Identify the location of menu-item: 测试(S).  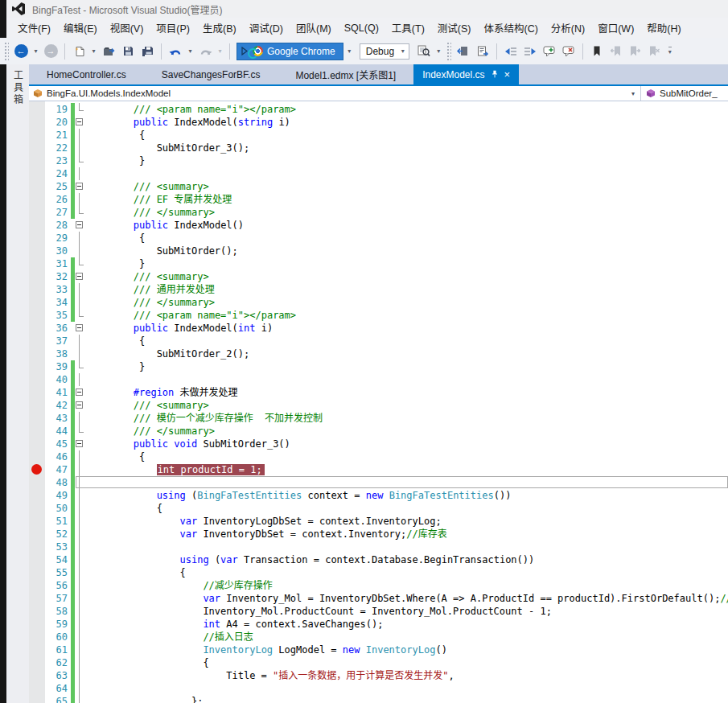
(454, 27).